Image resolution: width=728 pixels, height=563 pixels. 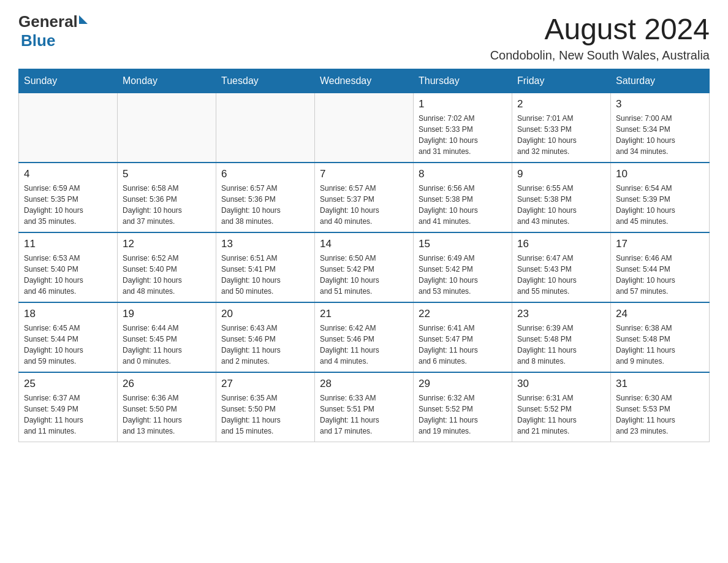 I want to click on day-info: Sunrise: 6:59 AM Sunset: 5:35 PM Dayligh…, so click(x=68, y=205).